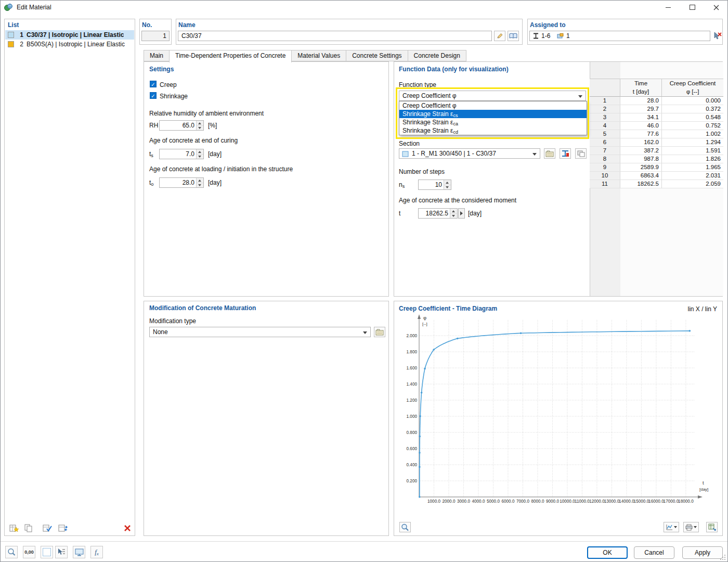 This screenshot has width=728, height=562. What do you see at coordinates (437, 56) in the screenshot?
I see `tab-concrete-design: Concrete Design` at bounding box center [437, 56].